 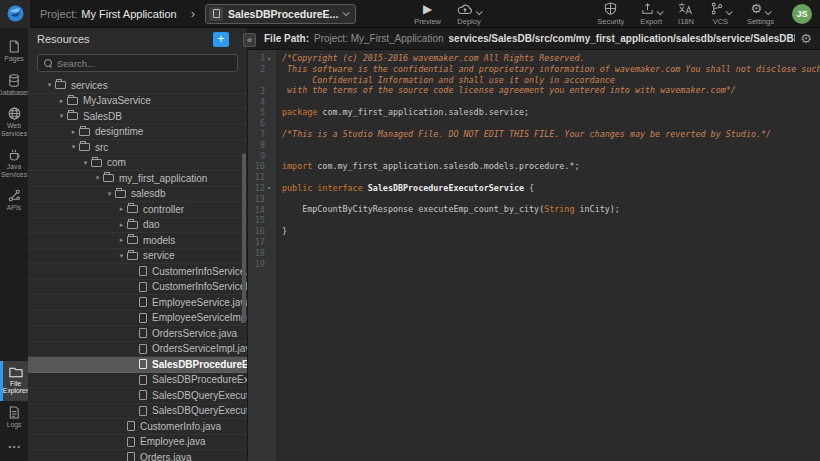 What do you see at coordinates (138, 288) in the screenshot?
I see `tree-file-item: CustomerInfoServiceImpl.java` at bounding box center [138, 288].